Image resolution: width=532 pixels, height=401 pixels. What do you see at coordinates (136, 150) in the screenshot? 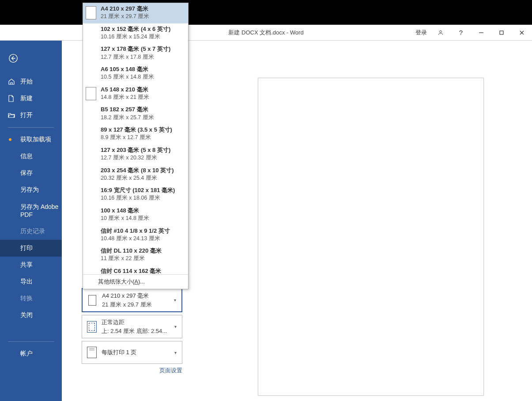
I see `option-title: 127 x 203 毫米 (5 x 8 英寸)` at bounding box center [136, 150].